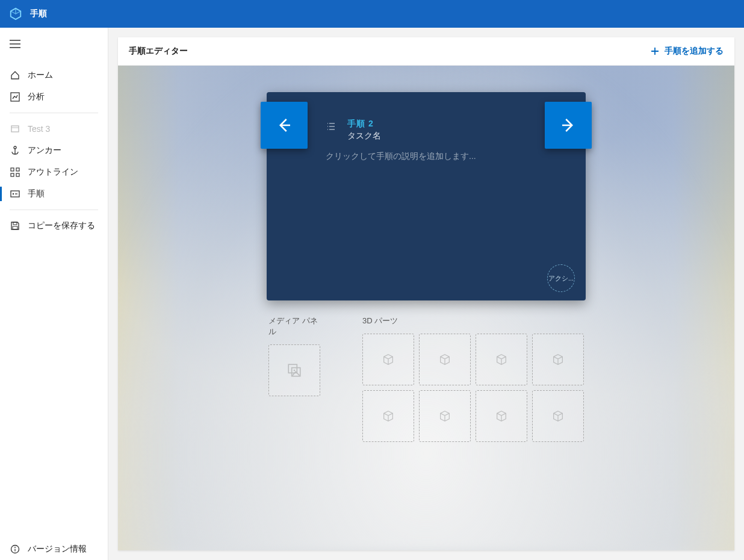 This screenshot has height=560, width=744. Describe the element at coordinates (473, 321) in the screenshot. I see `parts-panel-label: 3D パーツ` at that location.